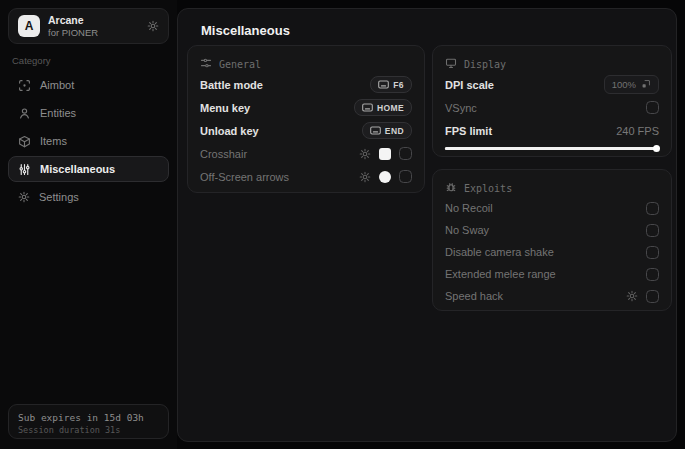  I want to click on exploits-panel: Exploits No RecoilNo SwayDisable camera …, so click(552, 240).